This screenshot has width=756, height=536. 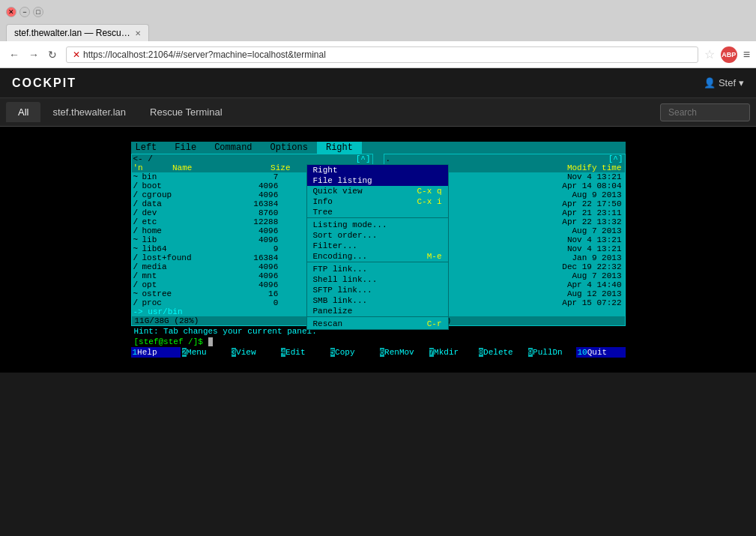 What do you see at coordinates (378, 342) in the screenshot?
I see `mc-prompt: [stef@stef /]$` at bounding box center [378, 342].